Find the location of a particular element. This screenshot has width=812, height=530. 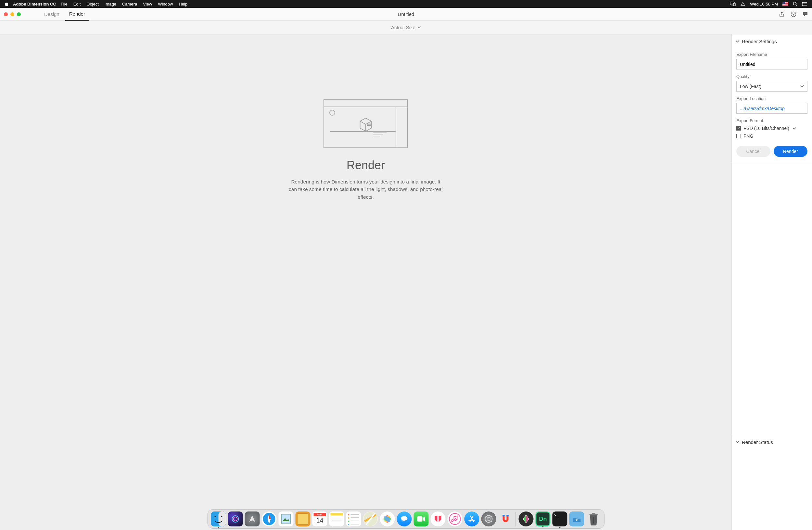

dock-news is located at coordinates (438, 519).